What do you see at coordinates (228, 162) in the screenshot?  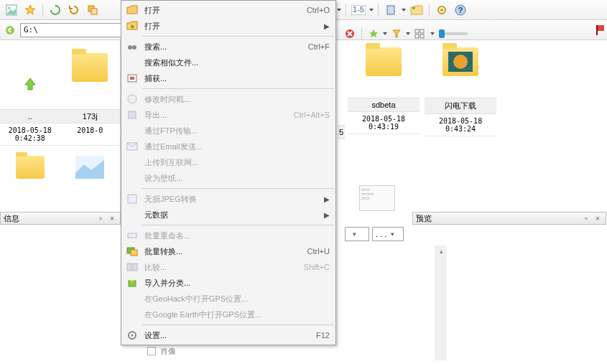 I see `menu-upload: 上传到互联网...` at bounding box center [228, 162].